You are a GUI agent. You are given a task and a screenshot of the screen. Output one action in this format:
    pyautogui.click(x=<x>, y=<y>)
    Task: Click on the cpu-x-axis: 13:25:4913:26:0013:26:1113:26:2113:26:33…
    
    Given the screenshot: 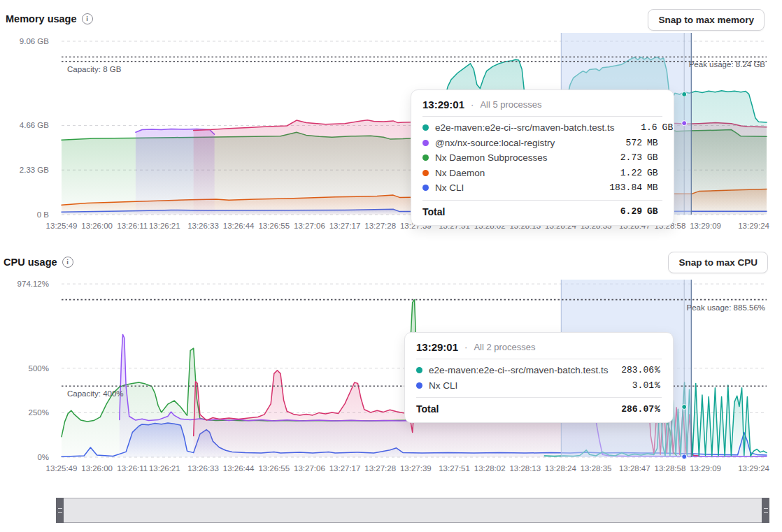 What is the action you would take?
    pyautogui.click(x=414, y=469)
    